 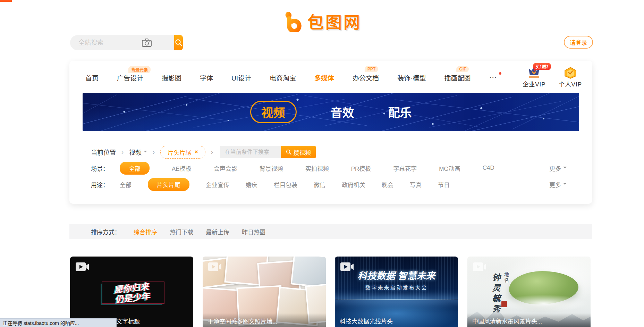 I want to click on login-button: 请登录, so click(x=578, y=42).